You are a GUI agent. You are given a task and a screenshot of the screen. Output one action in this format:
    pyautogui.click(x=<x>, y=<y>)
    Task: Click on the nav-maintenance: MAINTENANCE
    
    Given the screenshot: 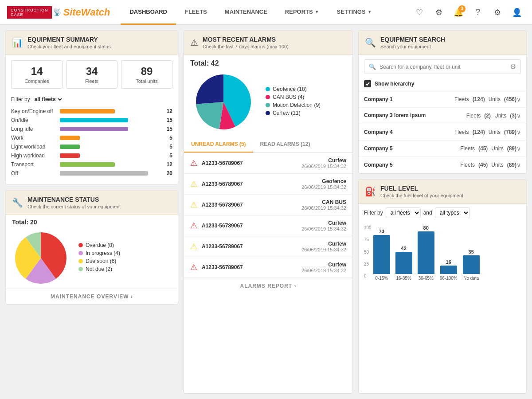 What is the action you would take?
    pyautogui.click(x=246, y=12)
    